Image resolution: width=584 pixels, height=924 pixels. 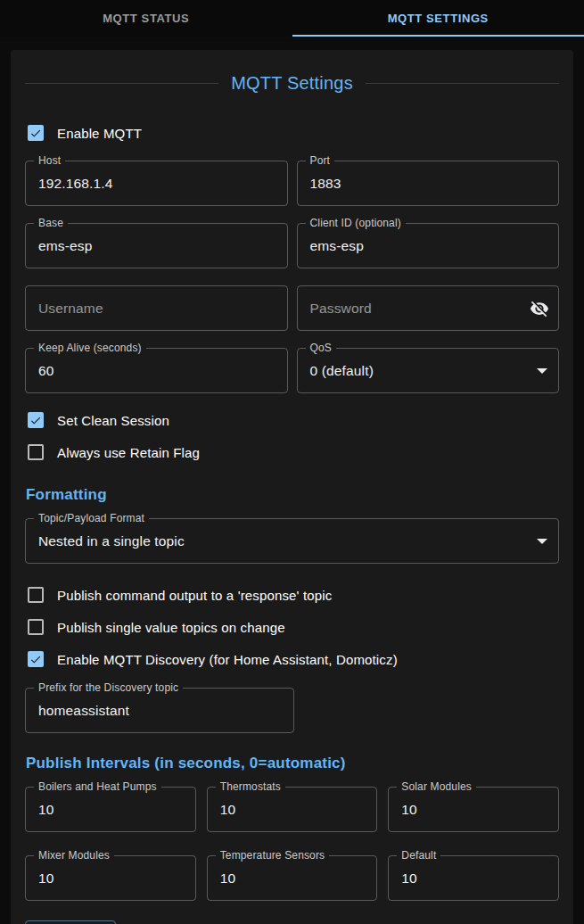 I want to click on visibility-off-icon, so click(x=539, y=309).